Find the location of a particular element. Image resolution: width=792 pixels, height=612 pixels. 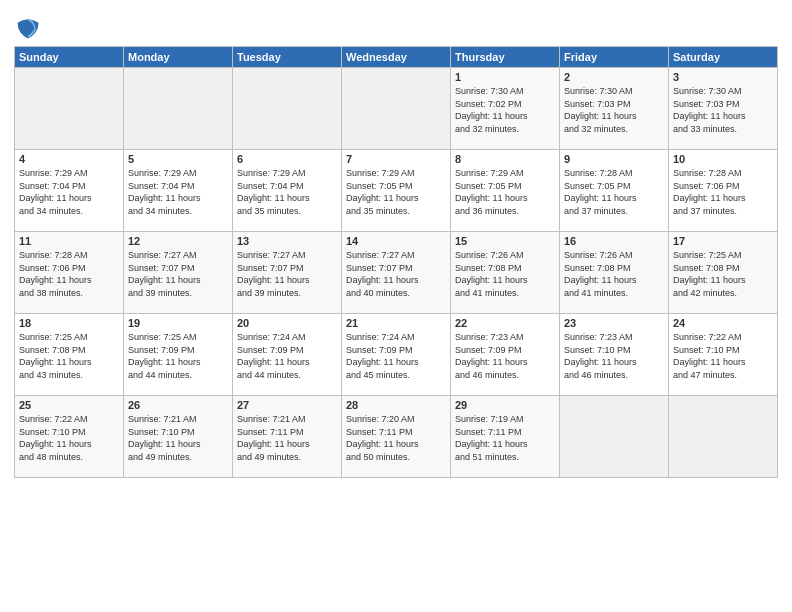

day-number: 16 is located at coordinates (614, 241).